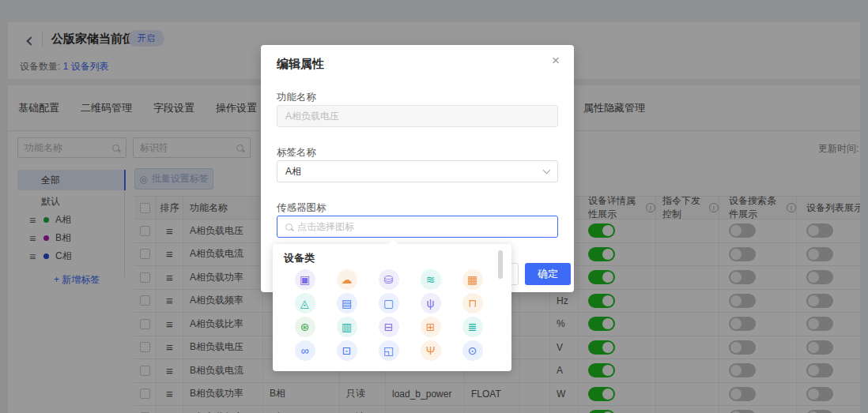 This screenshot has height=413, width=868. What do you see at coordinates (326, 227) in the screenshot?
I see `sensor-icon-placeholder: 点击选择图标` at bounding box center [326, 227].